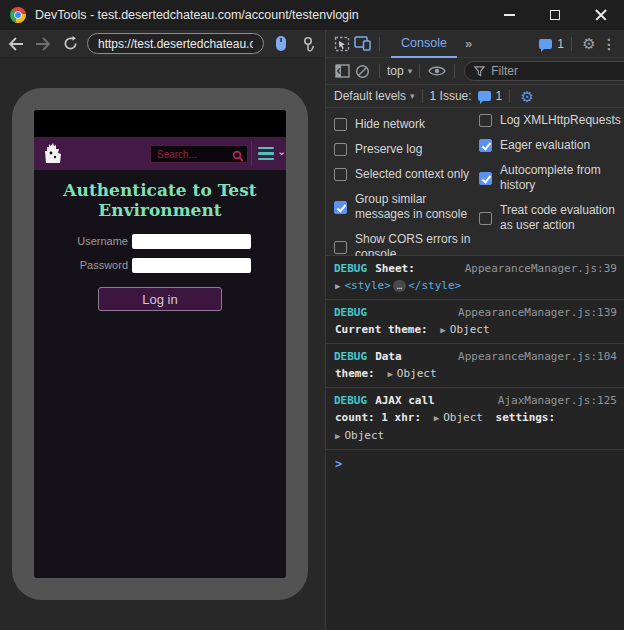 The width and height of the screenshot is (624, 630). Describe the element at coordinates (396, 71) in the screenshot. I see `context-selector: top` at that location.